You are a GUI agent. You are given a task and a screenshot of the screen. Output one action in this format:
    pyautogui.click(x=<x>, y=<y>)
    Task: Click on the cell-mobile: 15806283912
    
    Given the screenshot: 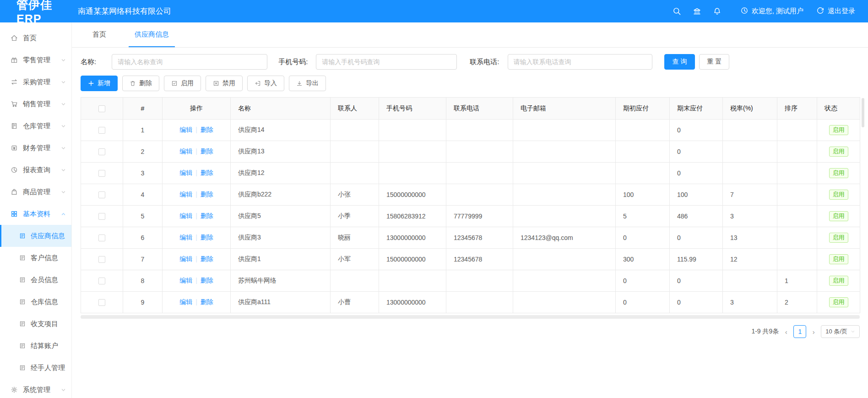 What is the action you would take?
    pyautogui.click(x=413, y=216)
    